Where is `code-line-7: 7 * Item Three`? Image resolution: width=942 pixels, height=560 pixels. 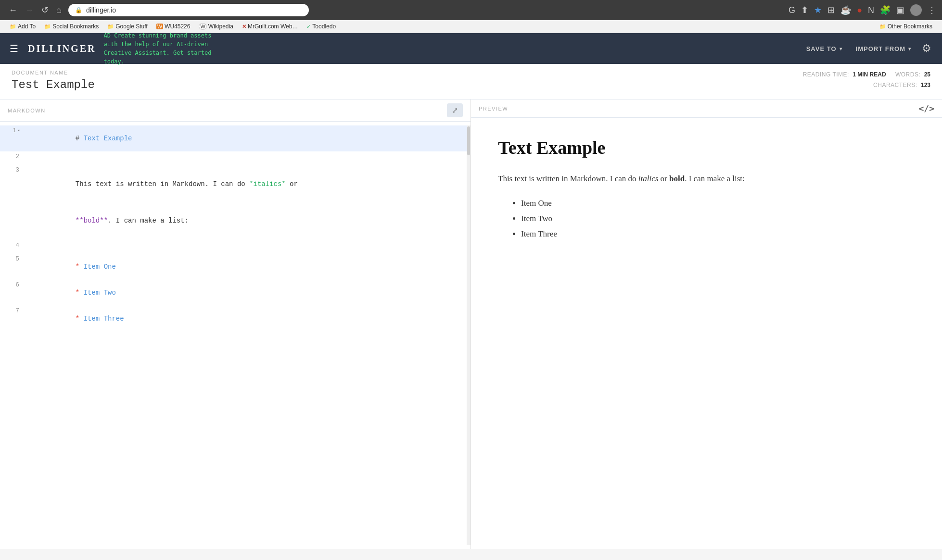
code-line-7: 7 * Item Three is located at coordinates (233, 319).